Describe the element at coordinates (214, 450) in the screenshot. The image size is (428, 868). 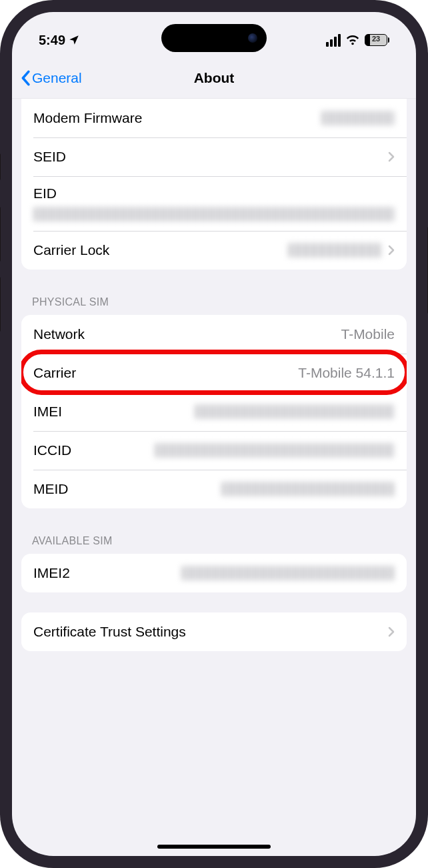
I see `row-iccid: ICCID` at that location.